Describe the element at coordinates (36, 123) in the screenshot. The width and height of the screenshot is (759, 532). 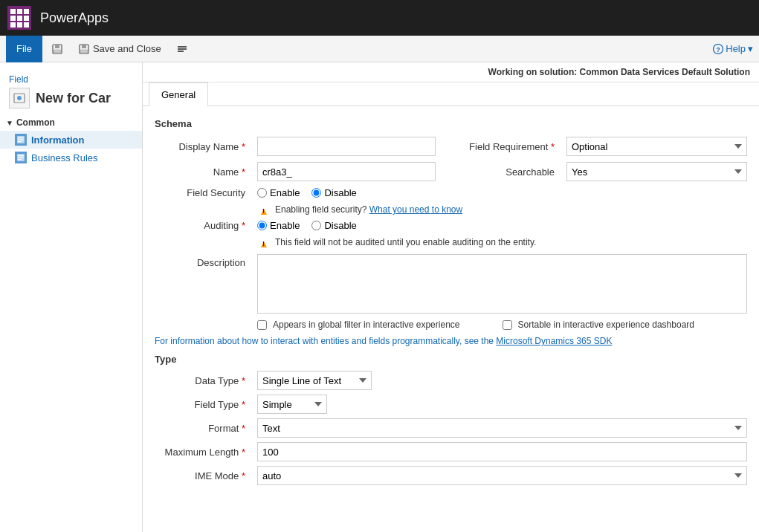
I see `common-label: Common` at that location.